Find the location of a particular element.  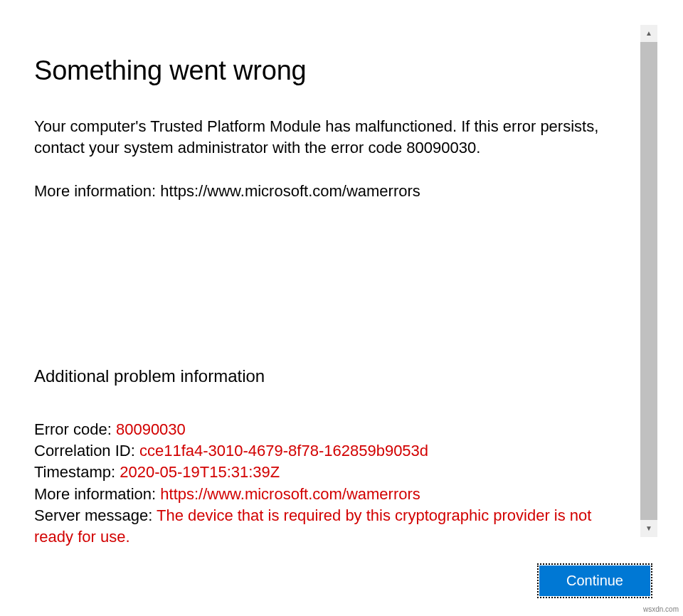

more-info-detail-value: https://www.microsoft.com/wamerrors is located at coordinates (290, 494).